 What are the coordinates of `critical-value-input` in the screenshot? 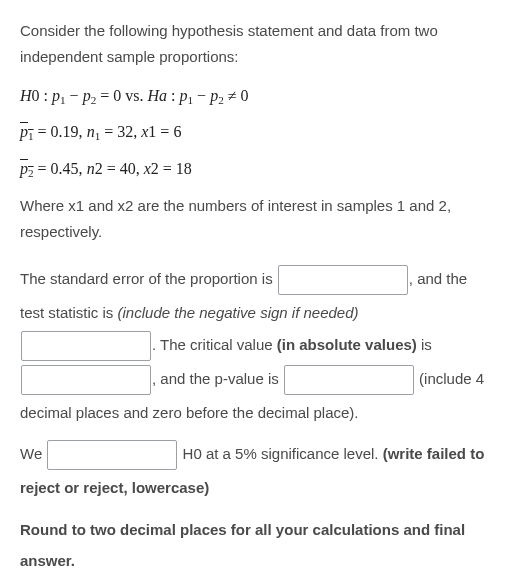 It's located at (86, 380).